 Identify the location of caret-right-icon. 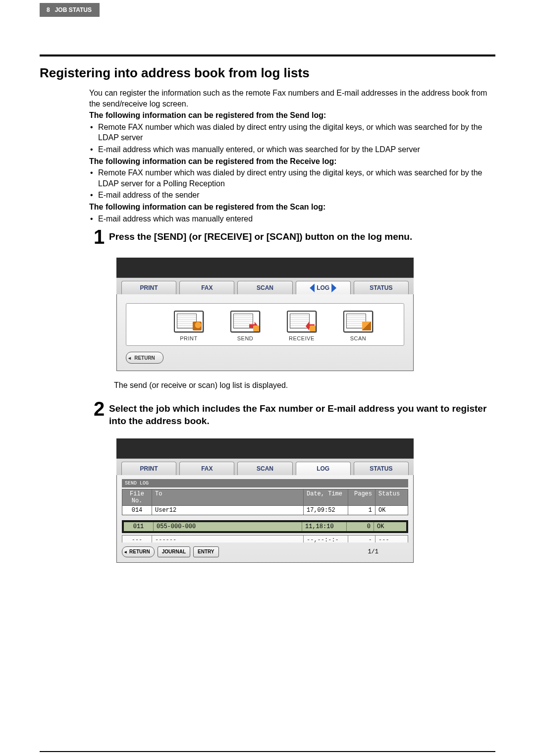
(334, 288).